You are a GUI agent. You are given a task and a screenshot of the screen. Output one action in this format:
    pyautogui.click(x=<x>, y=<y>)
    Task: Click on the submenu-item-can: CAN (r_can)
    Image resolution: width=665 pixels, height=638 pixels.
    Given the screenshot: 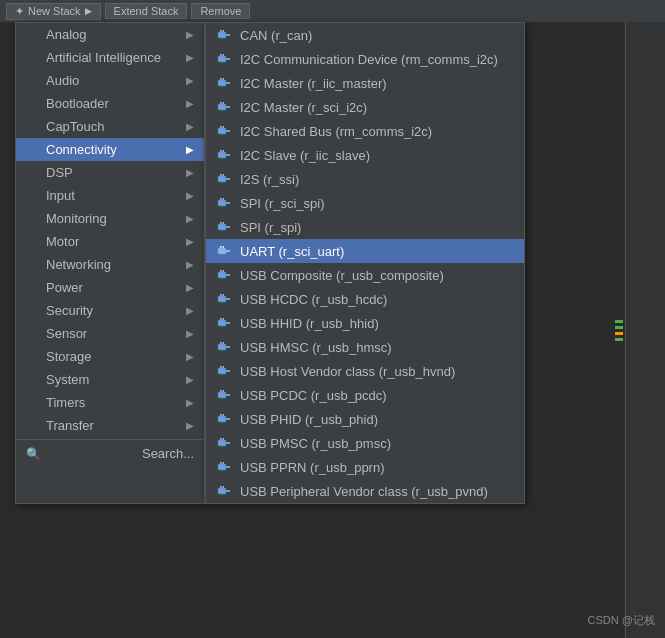 What is the action you would take?
    pyautogui.click(x=365, y=35)
    